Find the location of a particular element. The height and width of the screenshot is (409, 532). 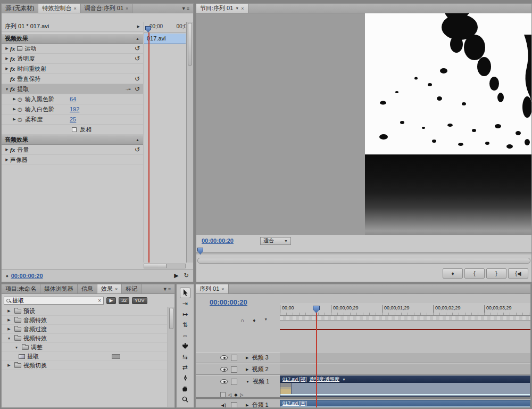

effect-row-volume: ▶ fx 音量 ↺ is located at coordinates (72, 150).